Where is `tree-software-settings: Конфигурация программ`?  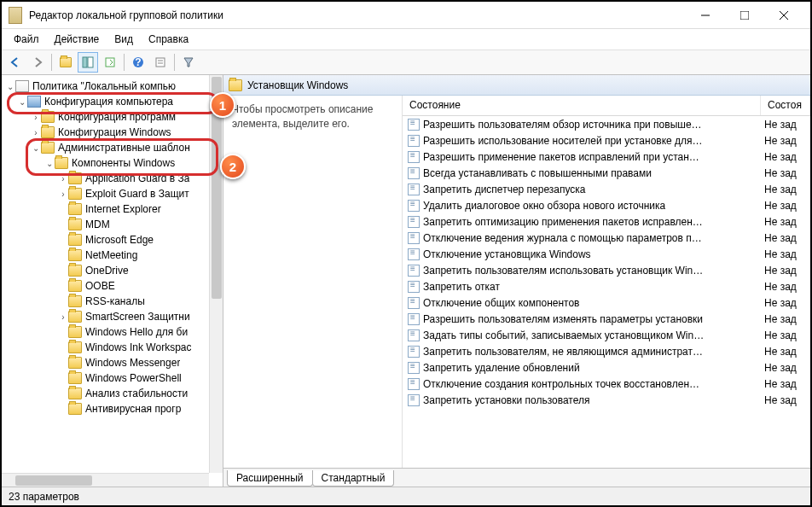
tree-software-settings: Конфигурация программ is located at coordinates (113, 117).